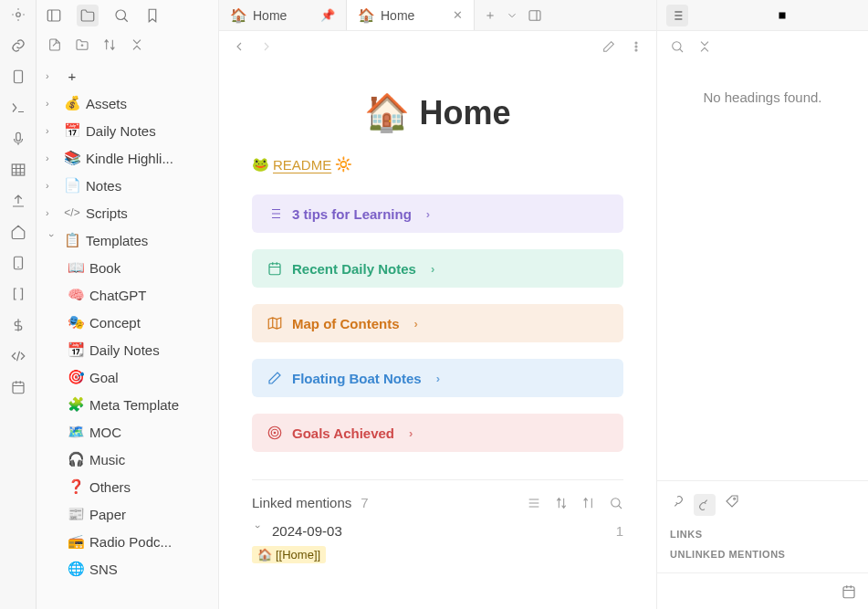  What do you see at coordinates (438, 521) in the screenshot?
I see `linked-mentions: Linked mentions 7 › 2024-09-03 1` at bounding box center [438, 521].